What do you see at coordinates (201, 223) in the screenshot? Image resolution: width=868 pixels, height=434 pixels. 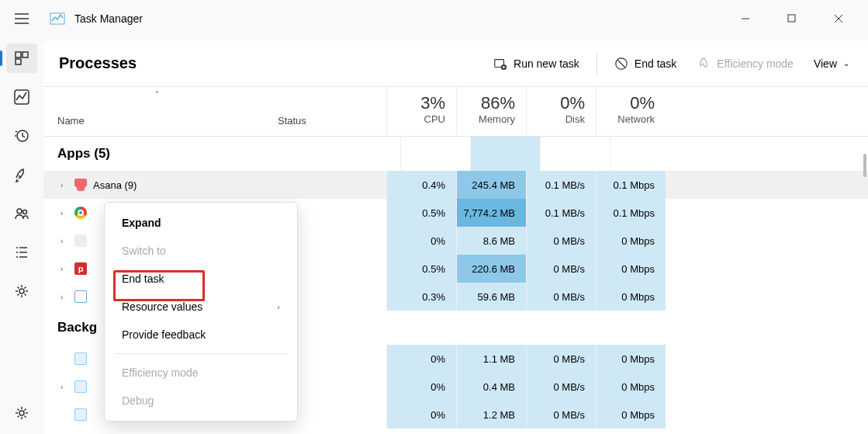 I see `context-expand: Expand` at bounding box center [201, 223].